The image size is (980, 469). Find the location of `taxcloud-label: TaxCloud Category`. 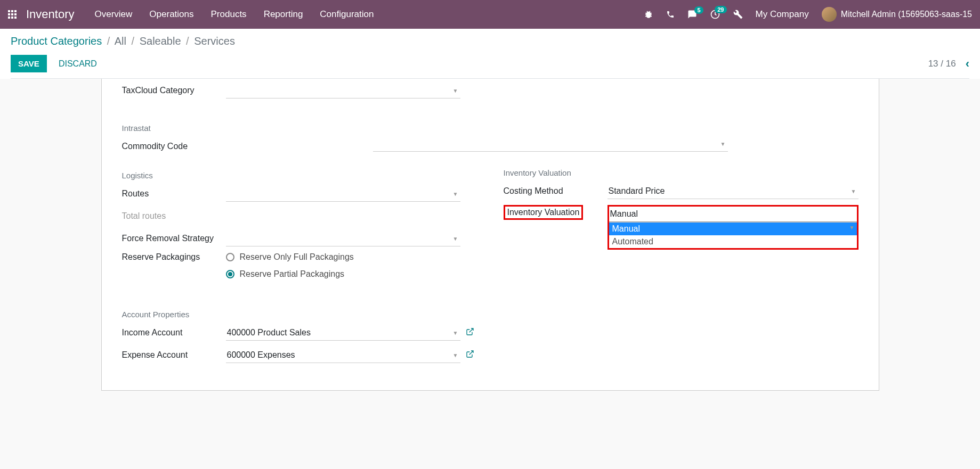

taxcloud-label: TaxCloud Category is located at coordinates (174, 90).